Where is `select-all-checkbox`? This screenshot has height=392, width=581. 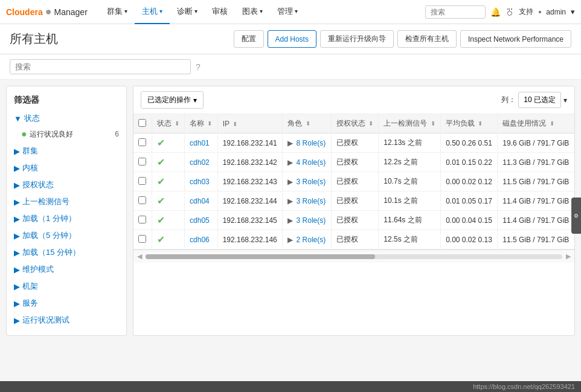 select-all-checkbox is located at coordinates (143, 123).